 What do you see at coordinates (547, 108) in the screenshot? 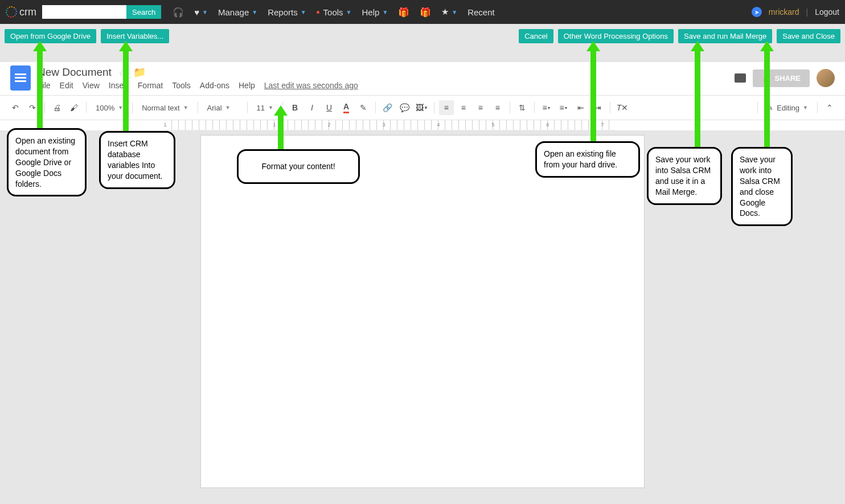
I see `numbered-list-button: ≡▼` at bounding box center [547, 108].